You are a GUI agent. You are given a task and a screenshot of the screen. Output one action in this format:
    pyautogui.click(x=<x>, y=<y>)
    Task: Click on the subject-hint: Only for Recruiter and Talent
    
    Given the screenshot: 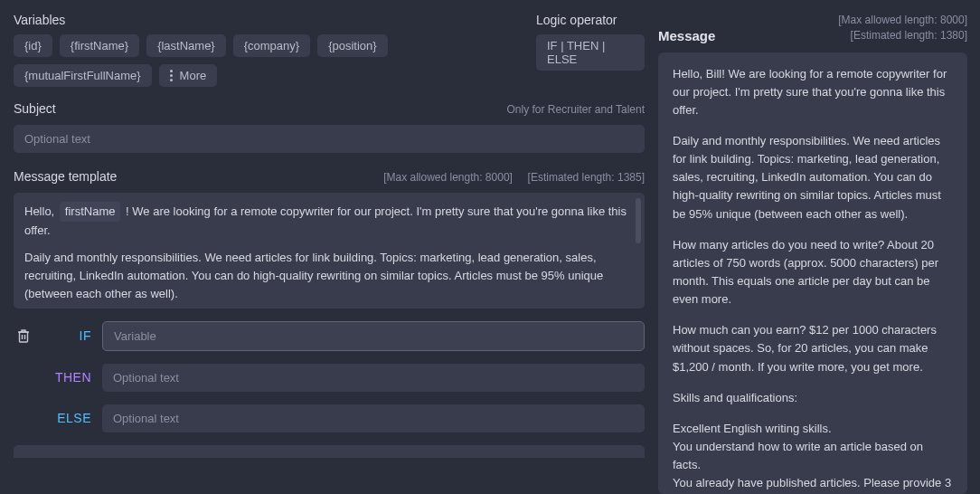 What is the action you would take?
    pyautogui.click(x=575, y=110)
    